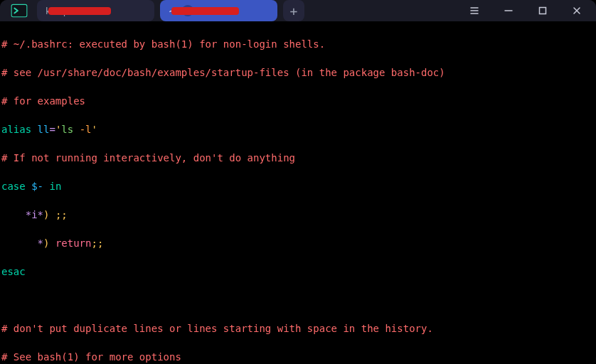 The height and width of the screenshot is (364, 596). I want to click on close-button, so click(577, 11).